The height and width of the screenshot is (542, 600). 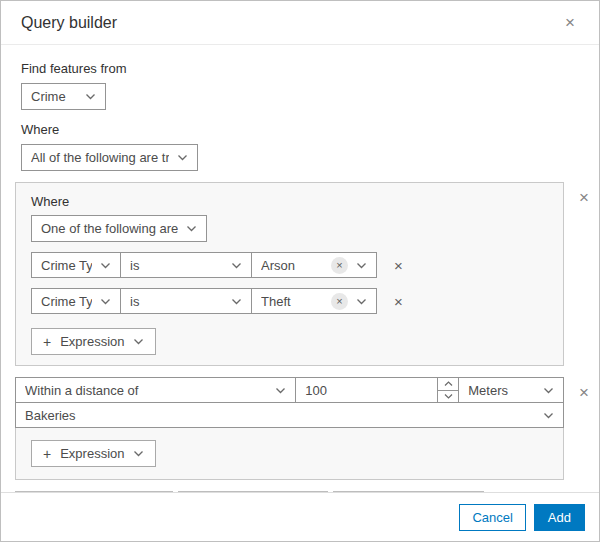 I want to click on units-select: Meters, so click(x=511, y=390).